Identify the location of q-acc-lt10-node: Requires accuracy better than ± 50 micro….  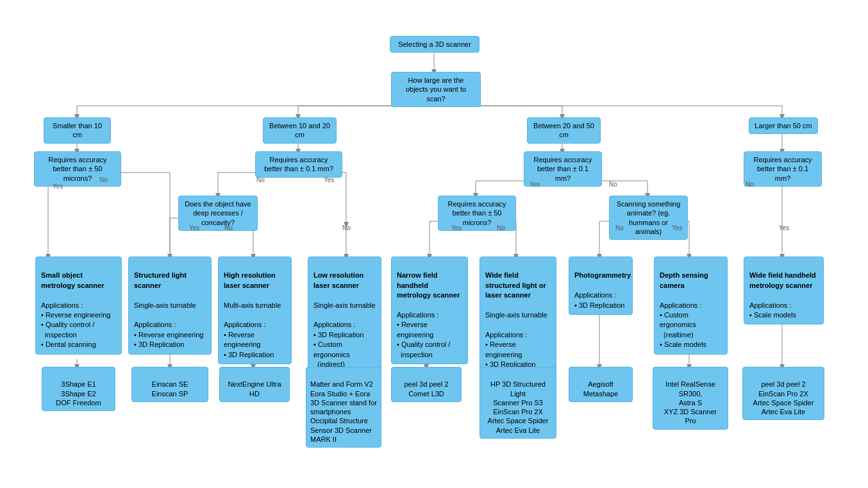
(78, 169).